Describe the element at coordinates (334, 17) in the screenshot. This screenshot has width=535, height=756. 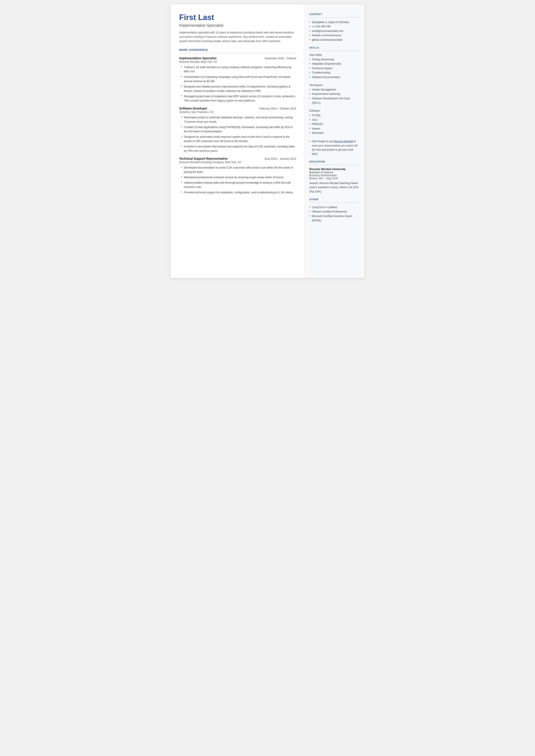
I see `contact-divider` at that location.